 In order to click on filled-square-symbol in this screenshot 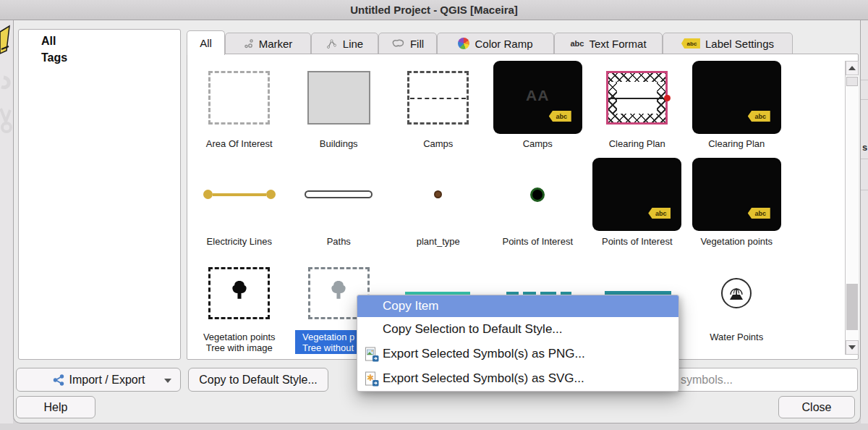, I will do `click(339, 98)`.